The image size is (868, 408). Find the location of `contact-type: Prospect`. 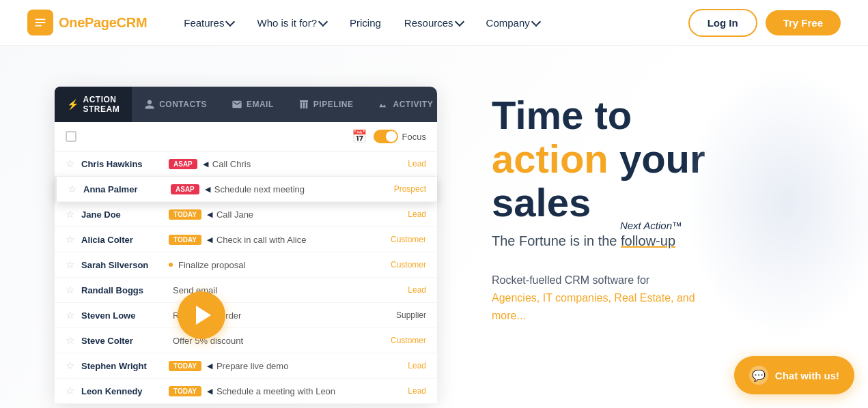

contact-type: Prospect is located at coordinates (410, 189).